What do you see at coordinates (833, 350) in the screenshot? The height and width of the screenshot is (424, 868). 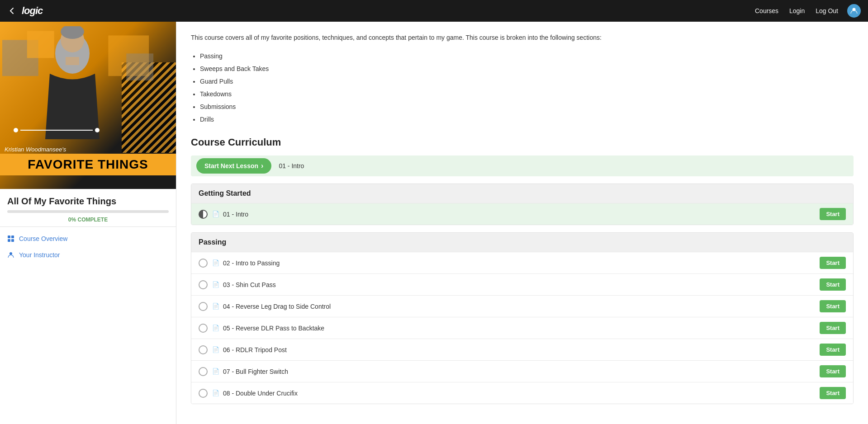 I see `lesson-start-button-06: Start` at bounding box center [833, 350].